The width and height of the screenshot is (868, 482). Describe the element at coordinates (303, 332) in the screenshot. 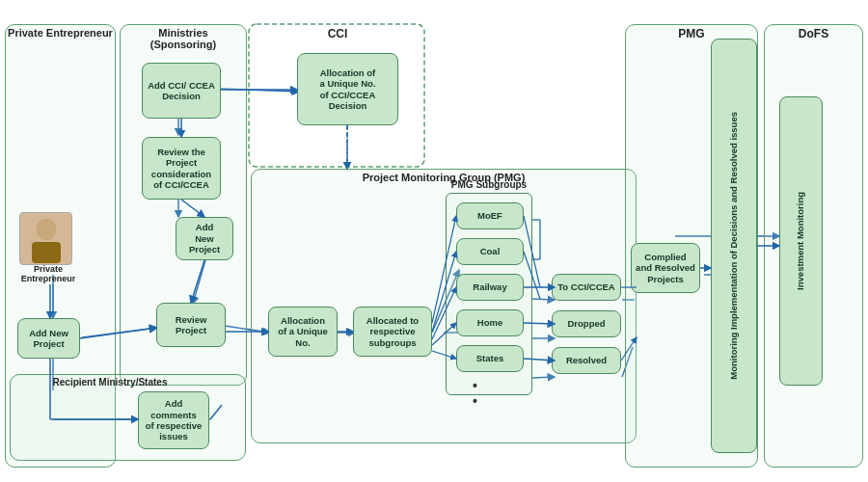

I see `allocation-unique-no-box: Allocationof a UniqueNo.` at that location.